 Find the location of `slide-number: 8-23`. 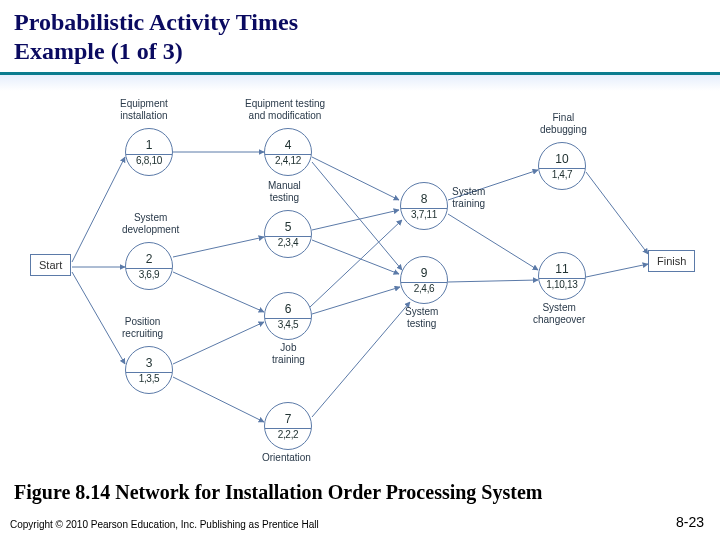

slide-number: 8-23 is located at coordinates (690, 522).